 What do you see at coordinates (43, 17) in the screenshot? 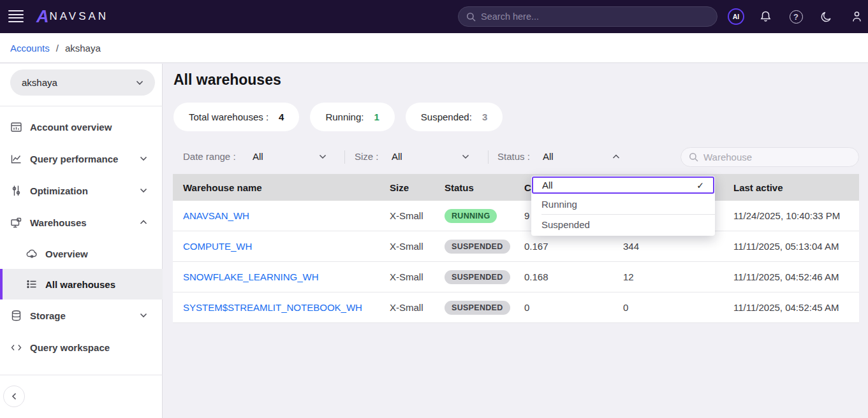
I see `logo-accent-letter: A` at bounding box center [43, 17].